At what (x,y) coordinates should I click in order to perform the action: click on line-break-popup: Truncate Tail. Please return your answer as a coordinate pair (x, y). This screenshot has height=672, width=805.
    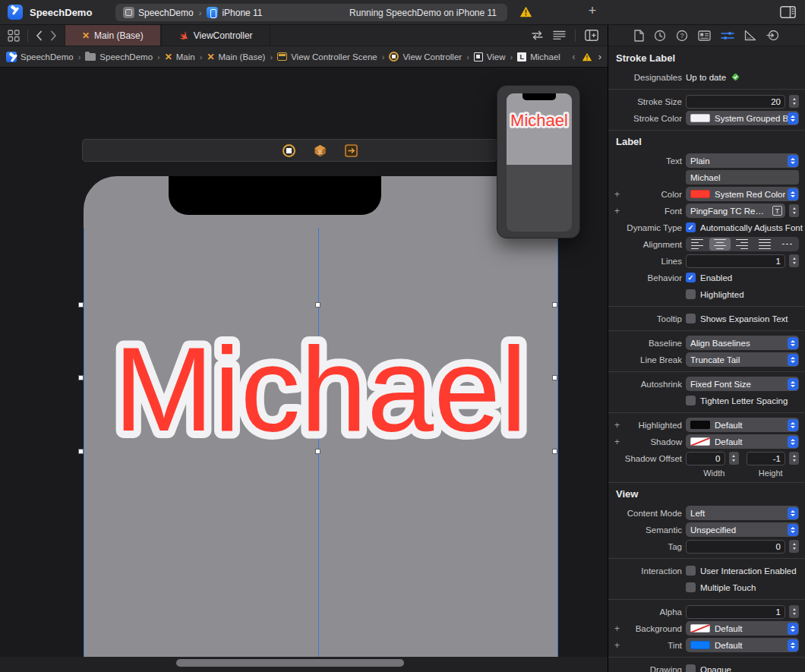
    Looking at the image, I should click on (743, 360).